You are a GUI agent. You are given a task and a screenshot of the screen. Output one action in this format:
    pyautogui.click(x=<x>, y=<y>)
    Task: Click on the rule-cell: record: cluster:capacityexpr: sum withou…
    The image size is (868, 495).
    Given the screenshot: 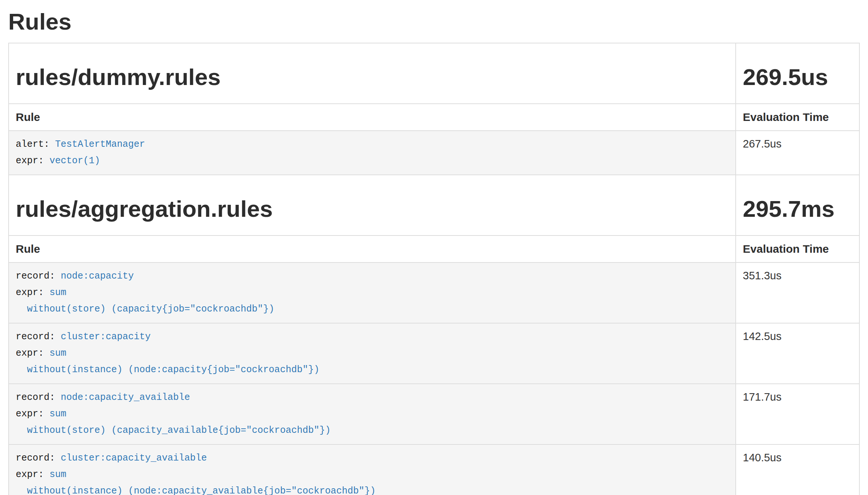 What is the action you would take?
    pyautogui.click(x=372, y=353)
    